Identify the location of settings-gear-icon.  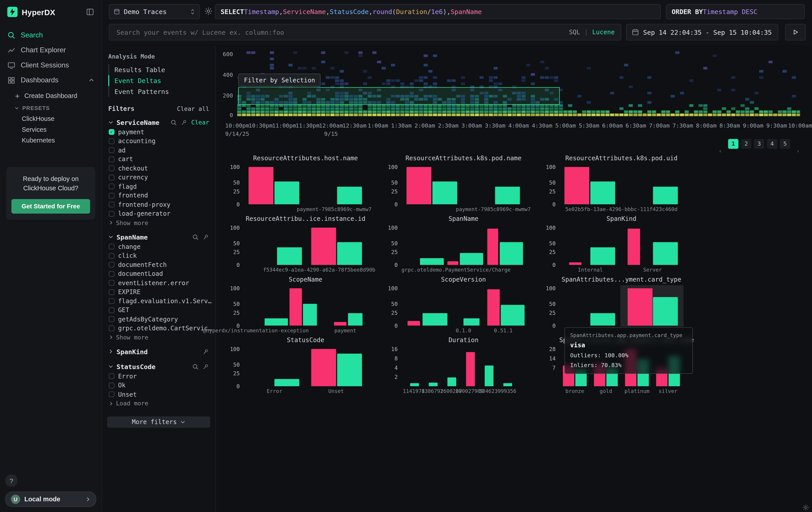
(806, 508).